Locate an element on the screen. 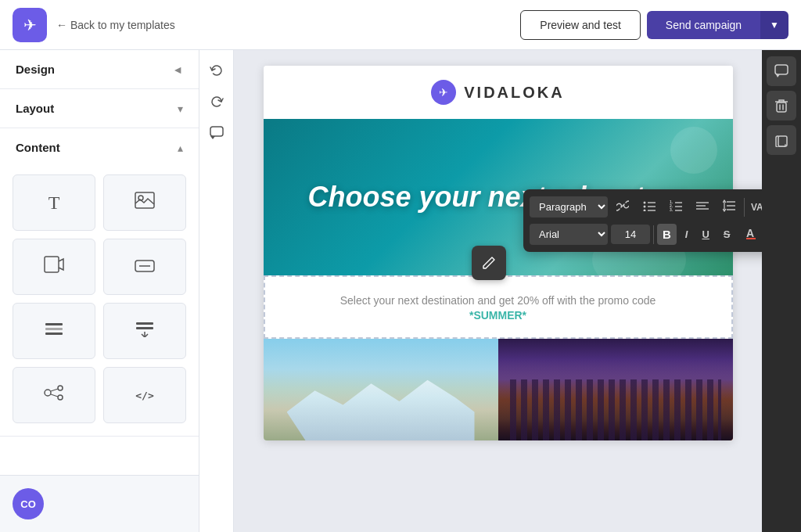 Image resolution: width=801 pixels, height=532 pixels. format-row-2: Arial B I U S A is located at coordinates (646, 235).